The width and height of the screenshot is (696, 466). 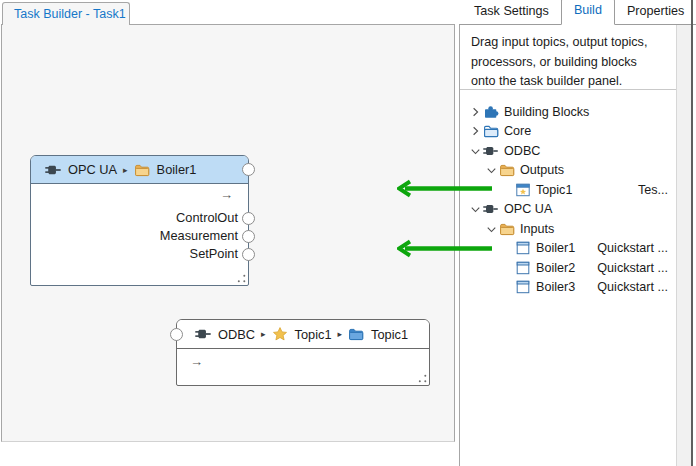 What do you see at coordinates (207, 218) in the screenshot?
I see `port-label: ControlOut` at bounding box center [207, 218].